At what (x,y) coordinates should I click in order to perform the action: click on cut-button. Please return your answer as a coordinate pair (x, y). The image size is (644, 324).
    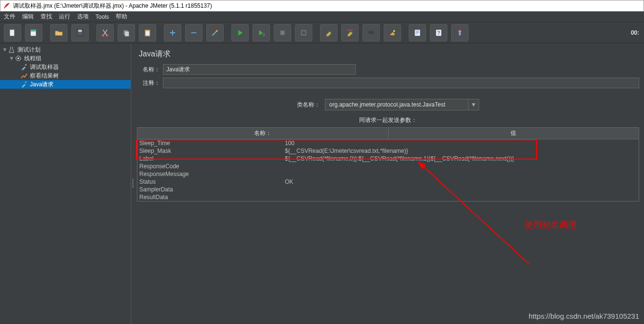
    Looking at the image, I should click on (105, 33).